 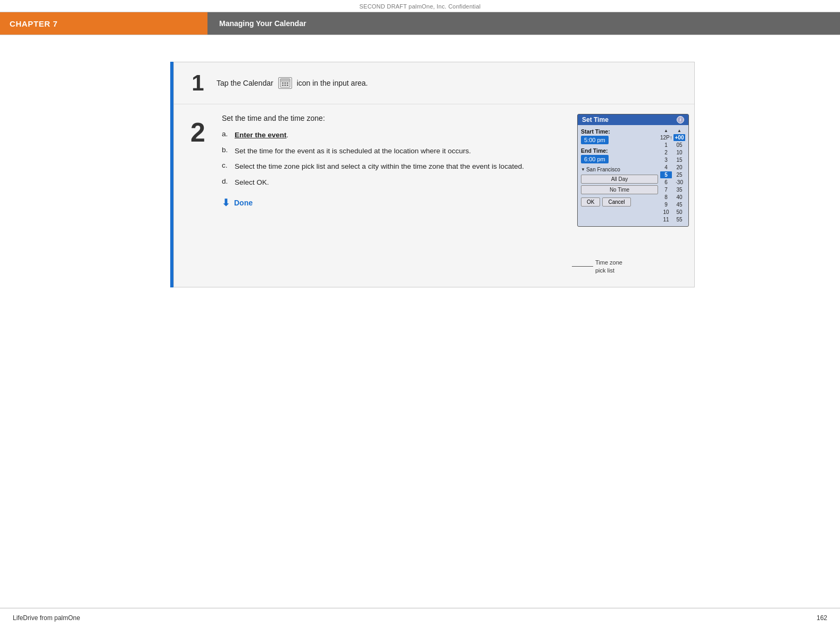 What do you see at coordinates (285, 83) in the screenshot?
I see `calendar-icon-svg` at bounding box center [285, 83].